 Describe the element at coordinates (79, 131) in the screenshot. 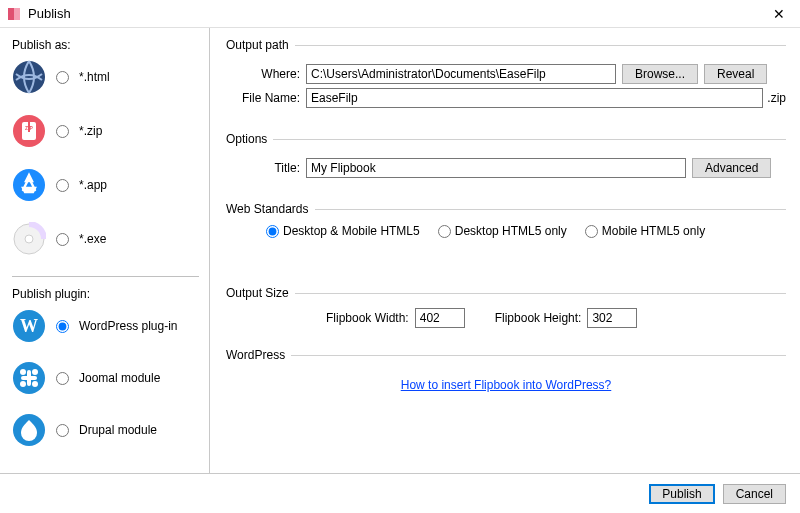

I see `format-zip-label: *.zip` at that location.